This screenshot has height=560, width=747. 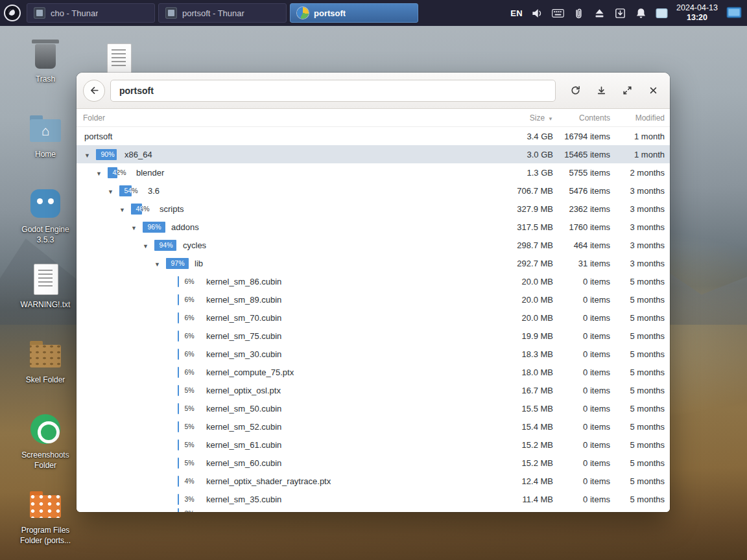 I want to click on table-row-portsoft: portsoft 3.4 GB 16794 items 1 month, so click(x=374, y=136).